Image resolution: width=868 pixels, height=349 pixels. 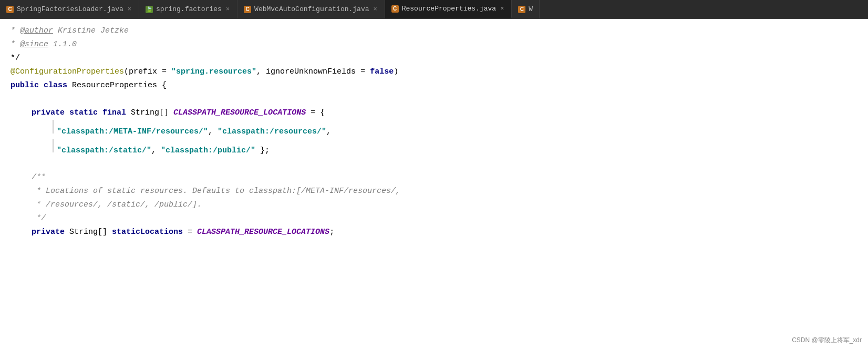 What do you see at coordinates (531, 9) in the screenshot?
I see `tab-label: W` at bounding box center [531, 9].